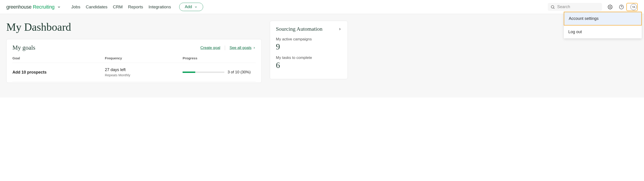 Image resolution: width=644 pixels, height=181 pixels. Describe the element at coordinates (134, 72) in the screenshot. I see `table-row: Add 10 prospects 27 days left Repeats Mo…` at that location.